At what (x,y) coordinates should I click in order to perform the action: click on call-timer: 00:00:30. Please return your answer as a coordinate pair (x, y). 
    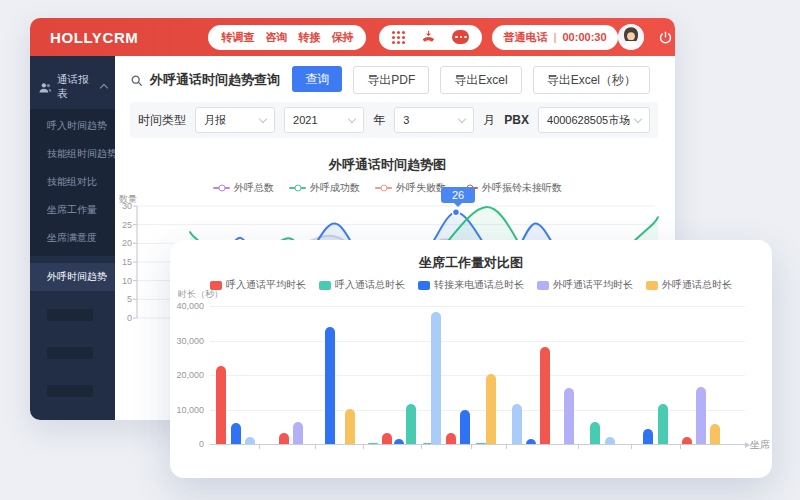
    Looking at the image, I should click on (585, 37).